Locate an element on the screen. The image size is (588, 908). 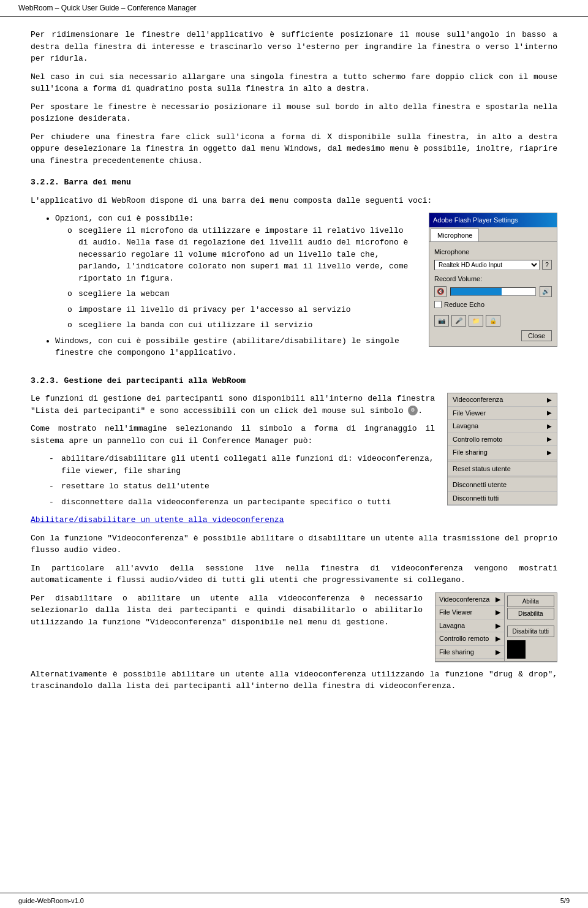
videoconf-panel: Videoconferenza ▶ File Viewer ▶ Lavagna … is located at coordinates (496, 627).